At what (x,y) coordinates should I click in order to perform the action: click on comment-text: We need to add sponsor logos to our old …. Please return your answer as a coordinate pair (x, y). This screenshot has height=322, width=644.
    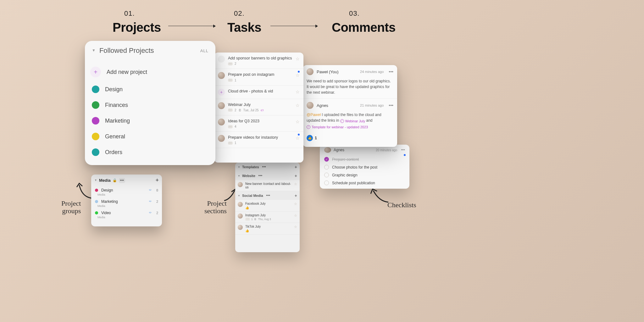
    Looking at the image, I should click on (350, 88).